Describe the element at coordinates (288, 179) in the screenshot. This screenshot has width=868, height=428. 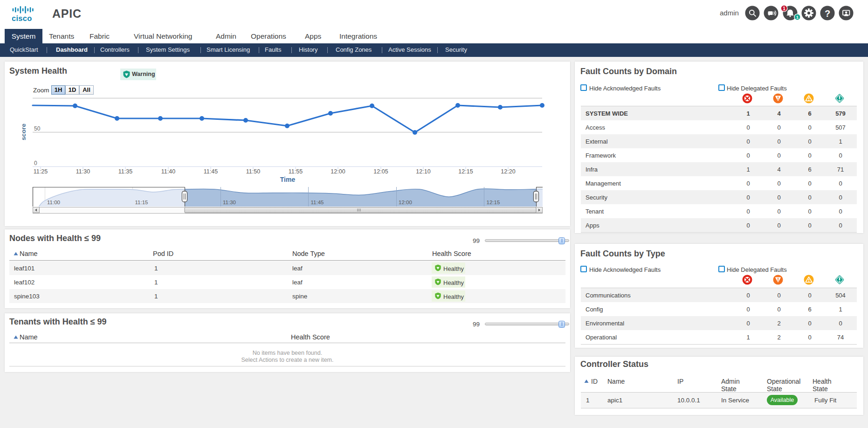
I see `svg-text: Time` at that location.